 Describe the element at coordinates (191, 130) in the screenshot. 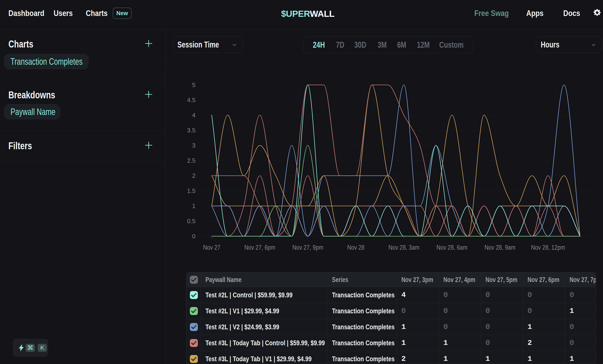

I see `svg-text: 3.5` at that location.